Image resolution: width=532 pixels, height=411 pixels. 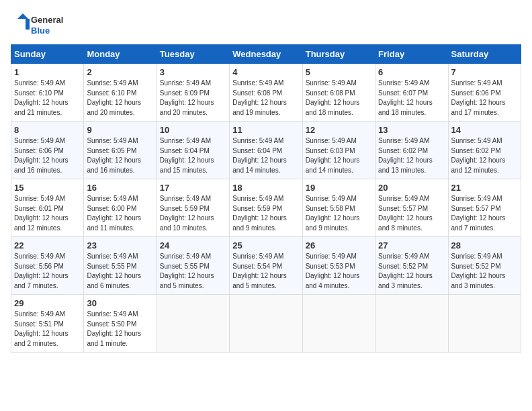 What do you see at coordinates (484, 208) in the screenshot?
I see `calendar-cell: 21Sunrise: 5:49 AM Sunset: 5:57 PM Dayli…` at bounding box center [484, 208].